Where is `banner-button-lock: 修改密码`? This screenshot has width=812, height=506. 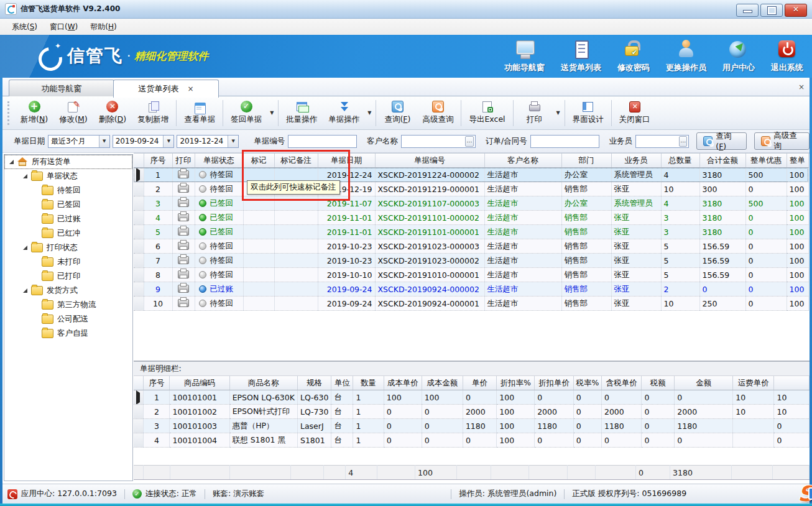 banner-button-lock: 修改密码 is located at coordinates (634, 57).